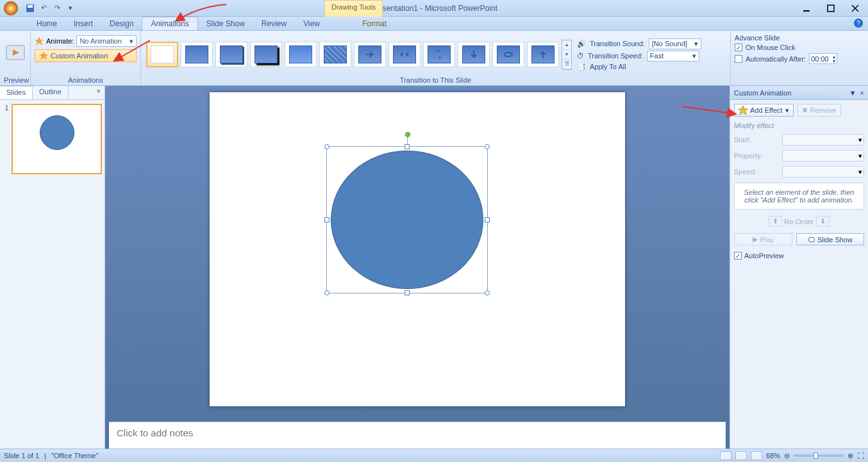  Describe the element at coordinates (106, 41) in the screenshot. I see `animate-dropdown: No Animation▾` at that location.